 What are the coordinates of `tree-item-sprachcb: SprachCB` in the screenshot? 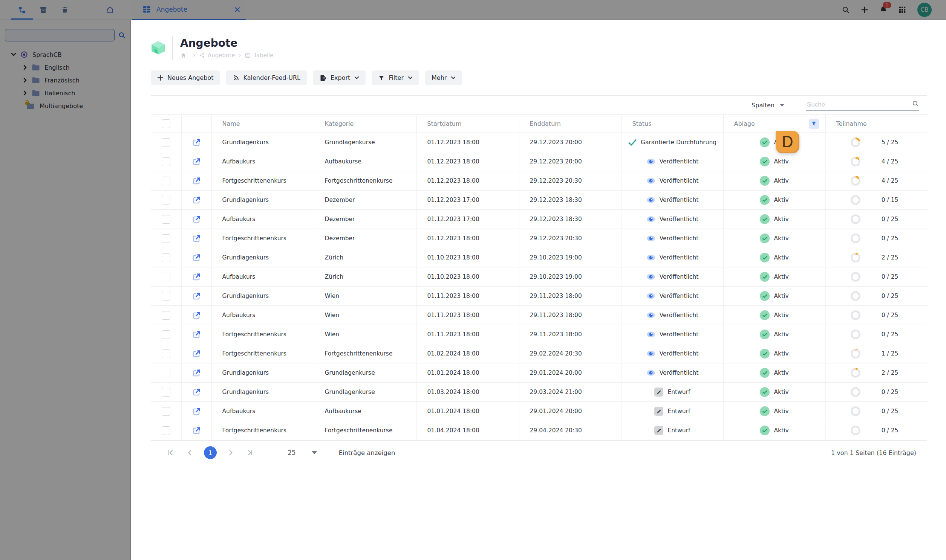 It's located at (65, 55).